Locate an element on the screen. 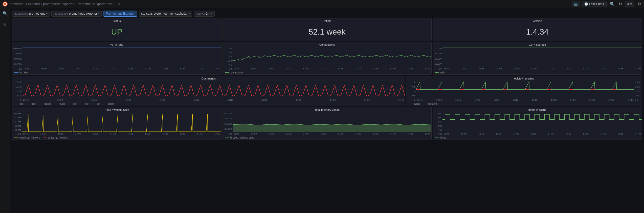  legend-items: items is located at coordinates (440, 138).